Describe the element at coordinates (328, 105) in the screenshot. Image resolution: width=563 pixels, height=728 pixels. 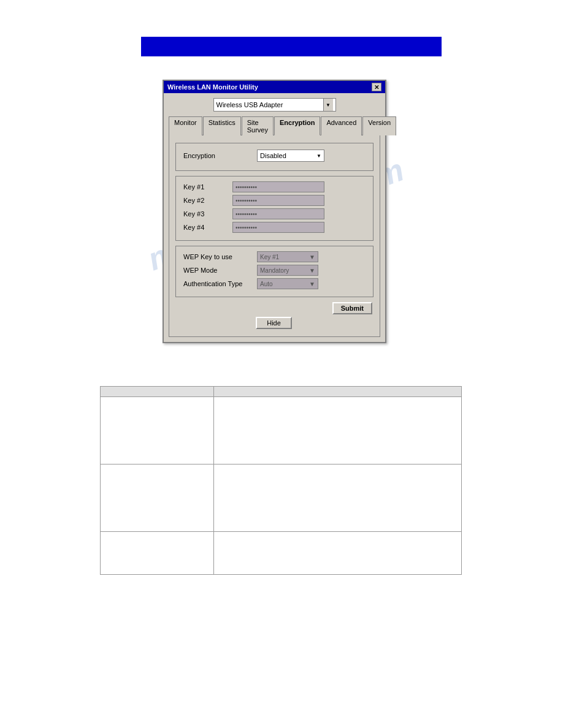
I see `dropdown-arrow-icon: ▼` at that location.